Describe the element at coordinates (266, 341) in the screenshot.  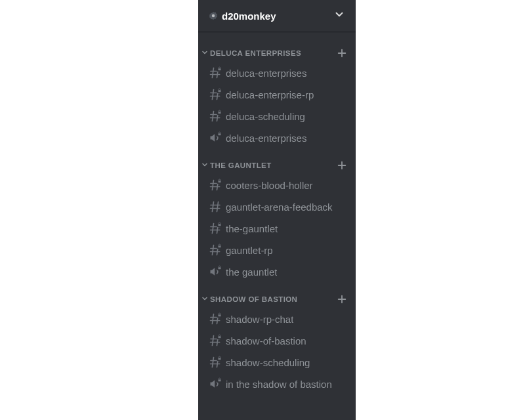
I see `channel-name: shadow-of-bastion` at that location.